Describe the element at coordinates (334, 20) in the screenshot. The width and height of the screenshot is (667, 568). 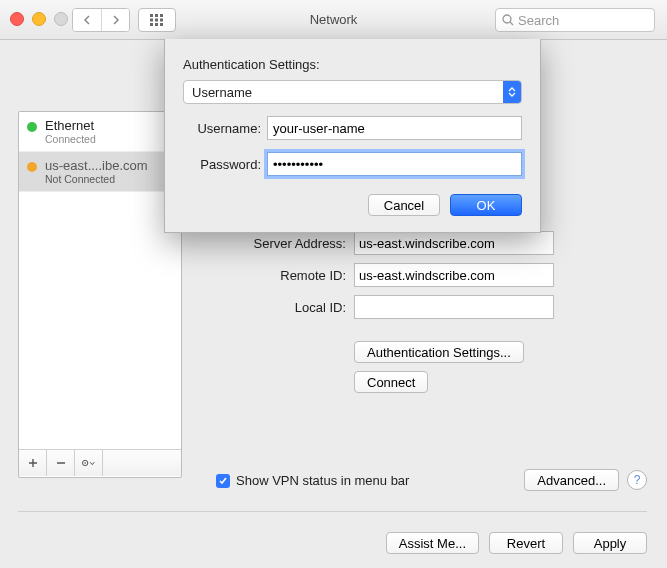
I see `window-title: Network` at that location.